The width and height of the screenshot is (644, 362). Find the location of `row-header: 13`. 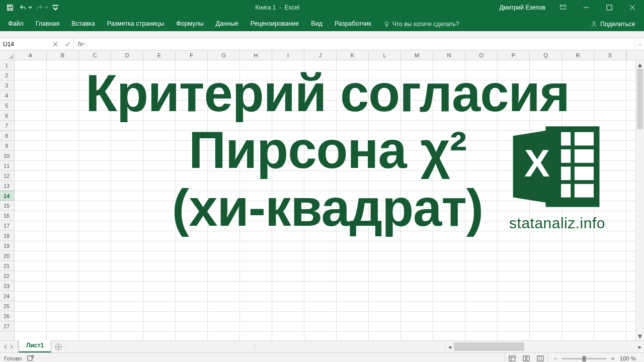

row-header: 13 is located at coordinates (7, 186).